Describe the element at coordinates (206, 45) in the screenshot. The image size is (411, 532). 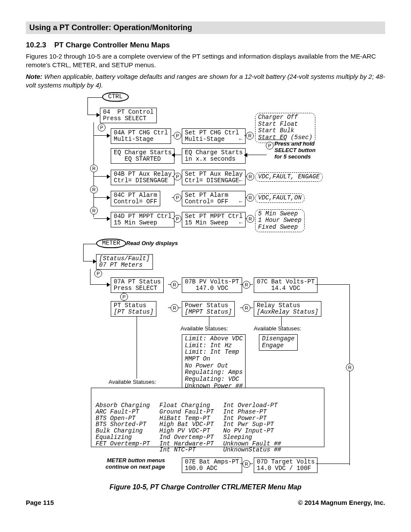
I see `section-heading: 10.2.3 PT Charge Controller Menu Maps` at that location.